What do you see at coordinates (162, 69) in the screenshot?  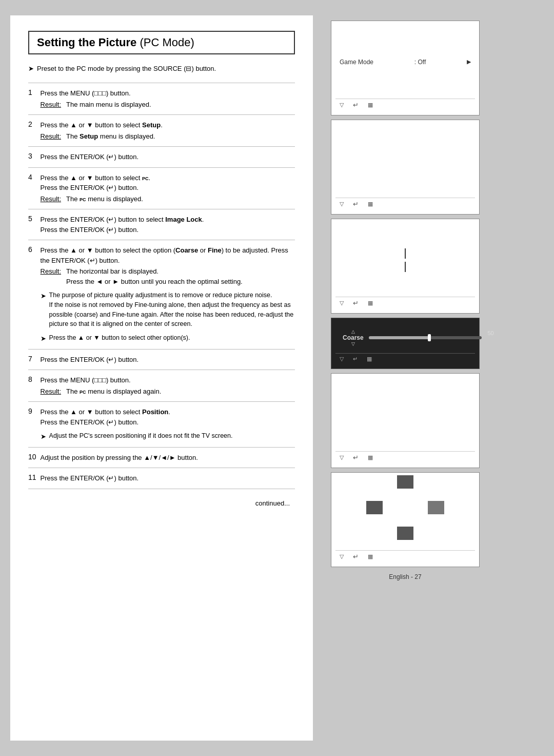 I see `preset-note: ➤ Preset to the PC mode by pressing the …` at bounding box center [162, 69].